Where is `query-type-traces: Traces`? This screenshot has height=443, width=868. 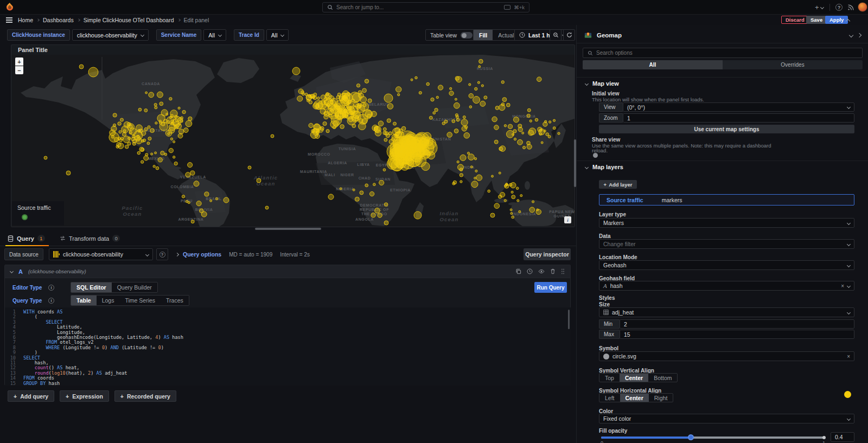
query-type-traces: Traces is located at coordinates (175, 300).